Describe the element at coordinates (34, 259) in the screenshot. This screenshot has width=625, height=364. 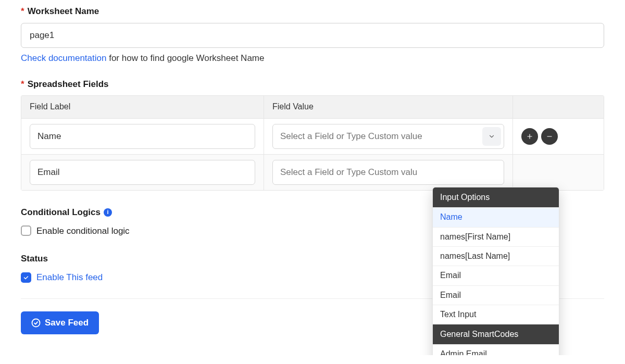
I see `status-heading-text: Status` at that location.